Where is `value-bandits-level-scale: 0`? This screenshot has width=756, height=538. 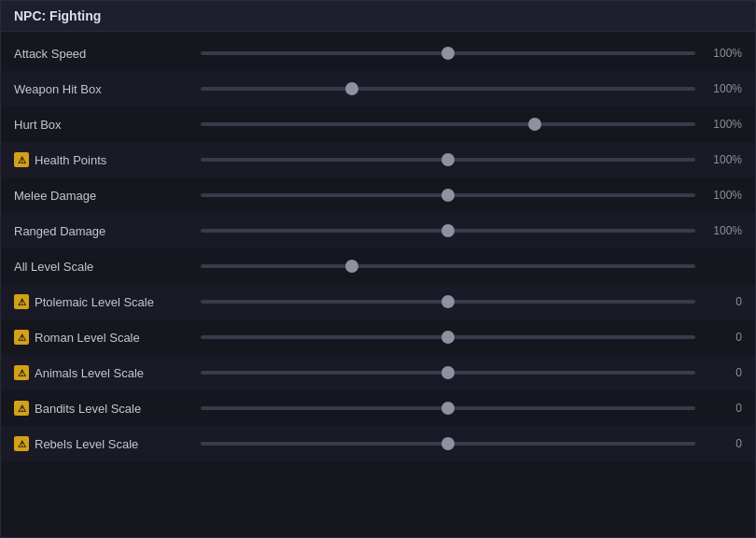 value-bandits-level-scale: 0 is located at coordinates (723, 408).